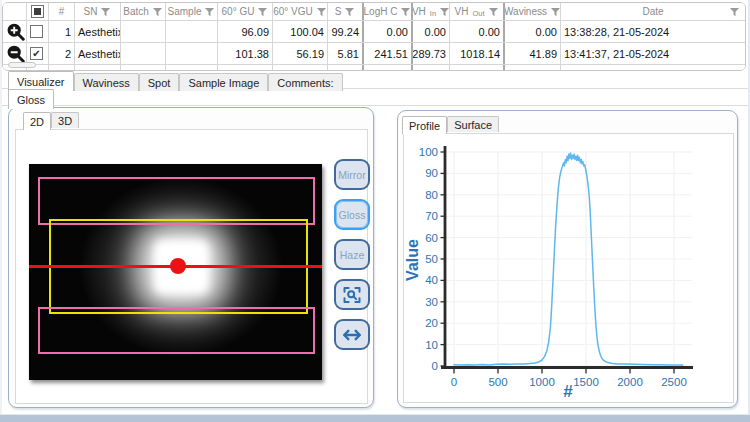 The height and width of the screenshot is (422, 750). I want to click on cell-vhin: 0.00, so click(430, 32).